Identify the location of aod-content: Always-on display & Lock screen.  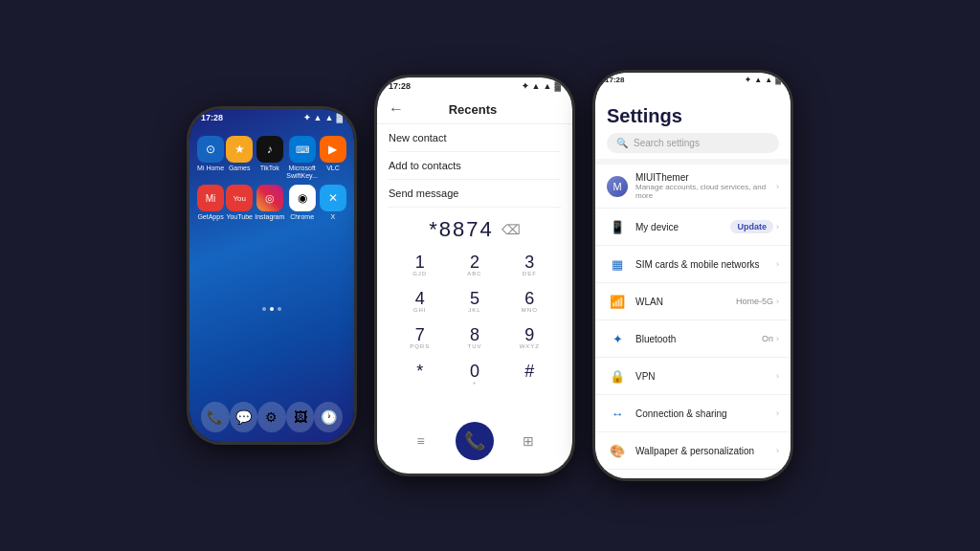
(702, 478).